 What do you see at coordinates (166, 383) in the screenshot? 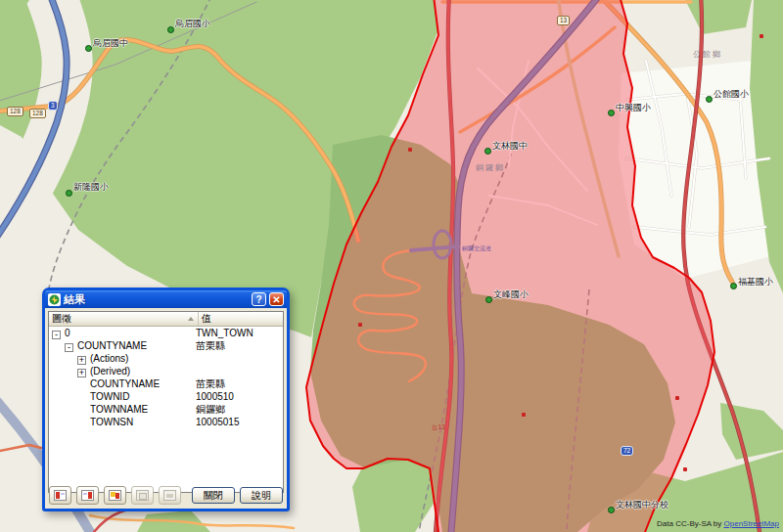
I see `table-row: COUNTYNAME苗栗縣` at bounding box center [166, 383].